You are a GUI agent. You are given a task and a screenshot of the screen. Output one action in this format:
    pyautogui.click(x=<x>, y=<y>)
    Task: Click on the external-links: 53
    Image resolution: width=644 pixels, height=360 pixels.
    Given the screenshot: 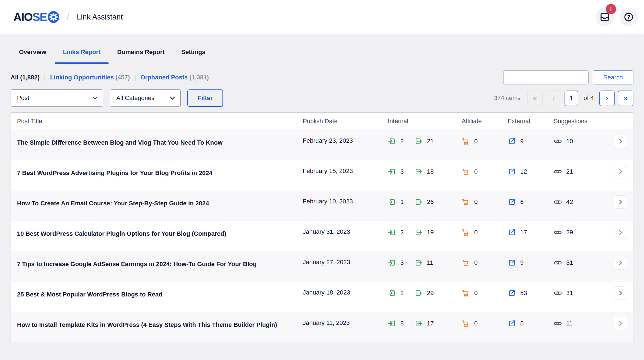 What is the action you would take?
    pyautogui.click(x=517, y=293)
    